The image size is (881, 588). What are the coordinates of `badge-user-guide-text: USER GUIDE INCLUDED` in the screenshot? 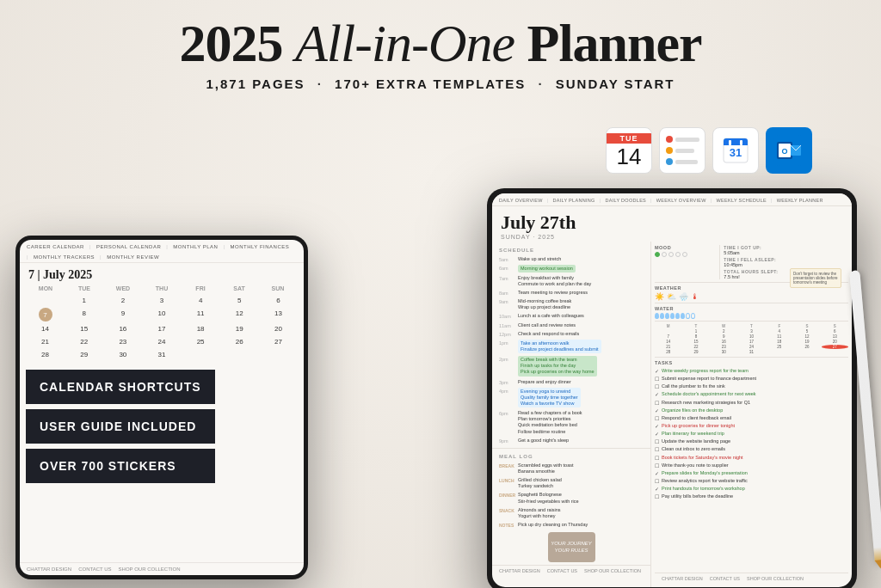 It's located at (118, 426).